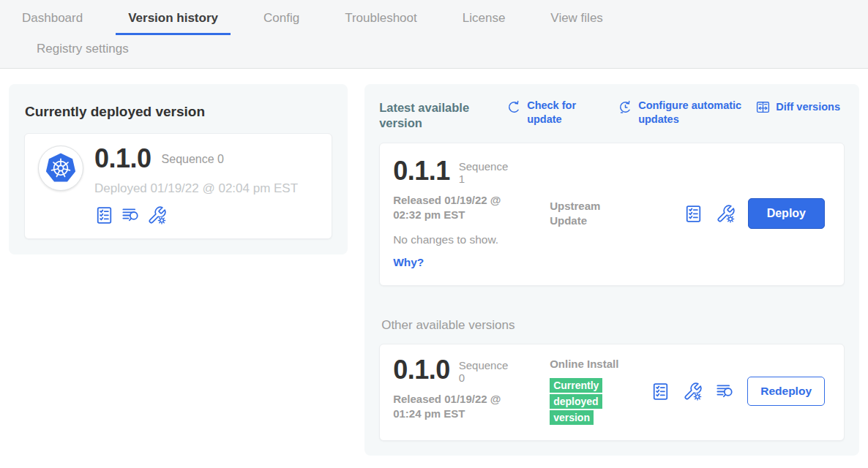  I want to click on currently-deployed-title: Currently deployed version, so click(179, 112).